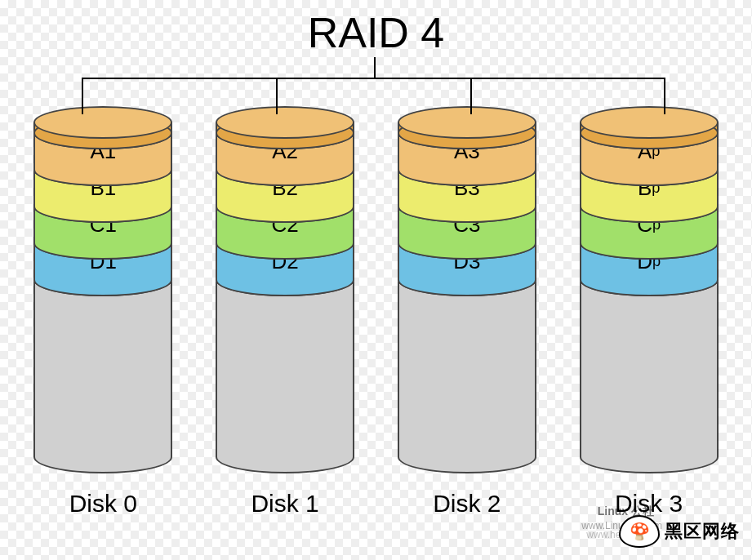  Describe the element at coordinates (702, 531) in the screenshot. I see `logo-text: 黑区网络` at that location.